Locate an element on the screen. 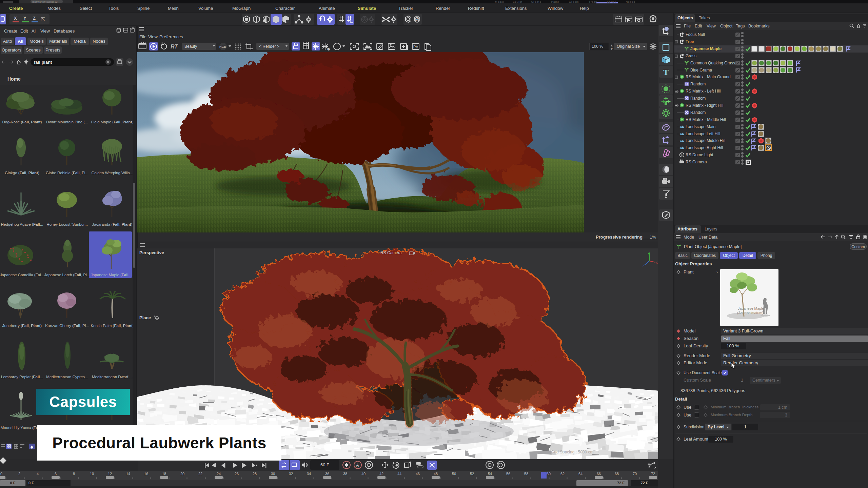 The width and height of the screenshot is (868, 488). svg-text: Japanese Maple is located at coordinates (751, 308).